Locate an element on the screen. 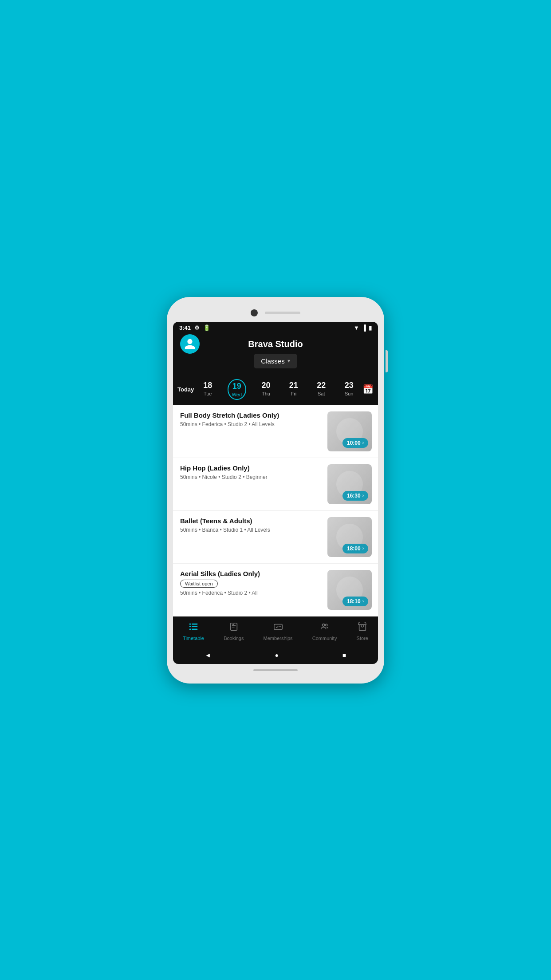  nav-item-community: Community is located at coordinates (325, 631).